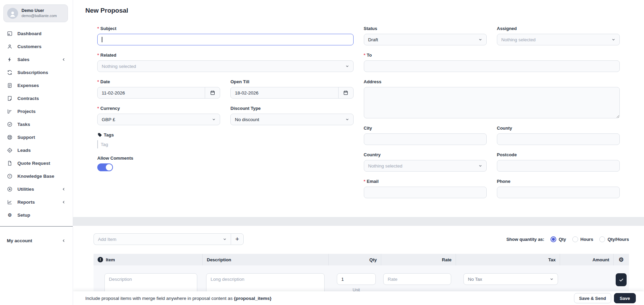  Describe the element at coordinates (36, 124) in the screenshot. I see `sidebar-item-tasks: Tasks` at that location.